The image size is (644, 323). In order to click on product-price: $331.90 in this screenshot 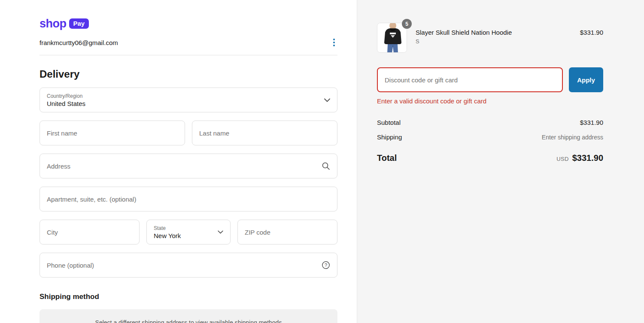, I will do `click(592, 29)`.